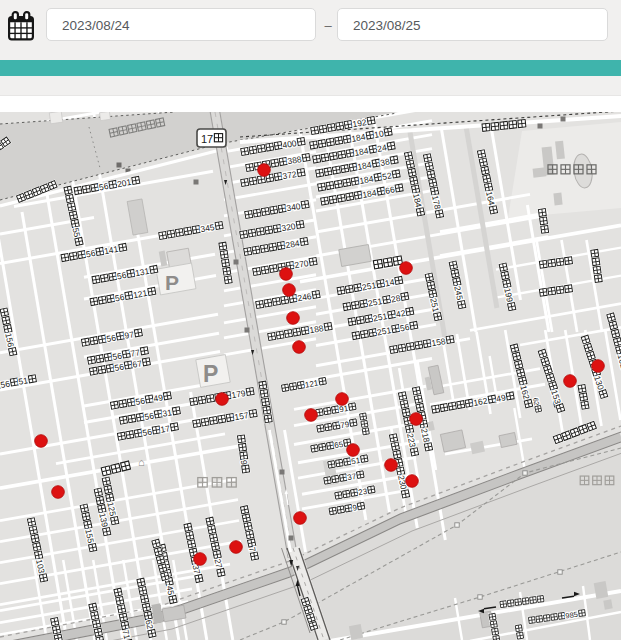 This screenshot has height=640, width=621. Describe the element at coordinates (390, 190) in the screenshot. I see `svg-text: 66` at that location.